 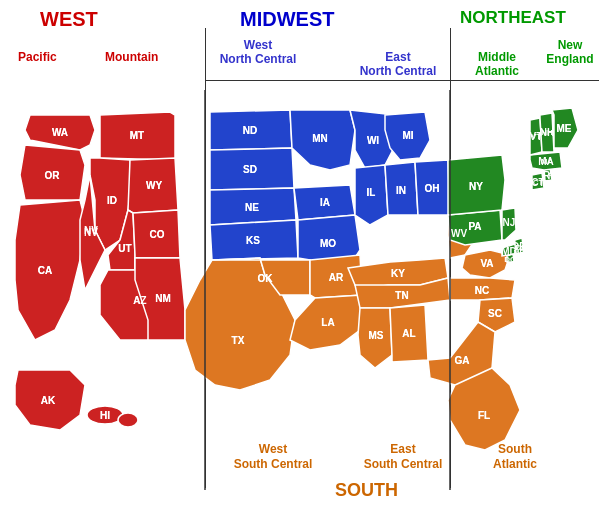 What do you see at coordinates (408, 334) in the screenshot?
I see `al-label: AL` at bounding box center [408, 334].